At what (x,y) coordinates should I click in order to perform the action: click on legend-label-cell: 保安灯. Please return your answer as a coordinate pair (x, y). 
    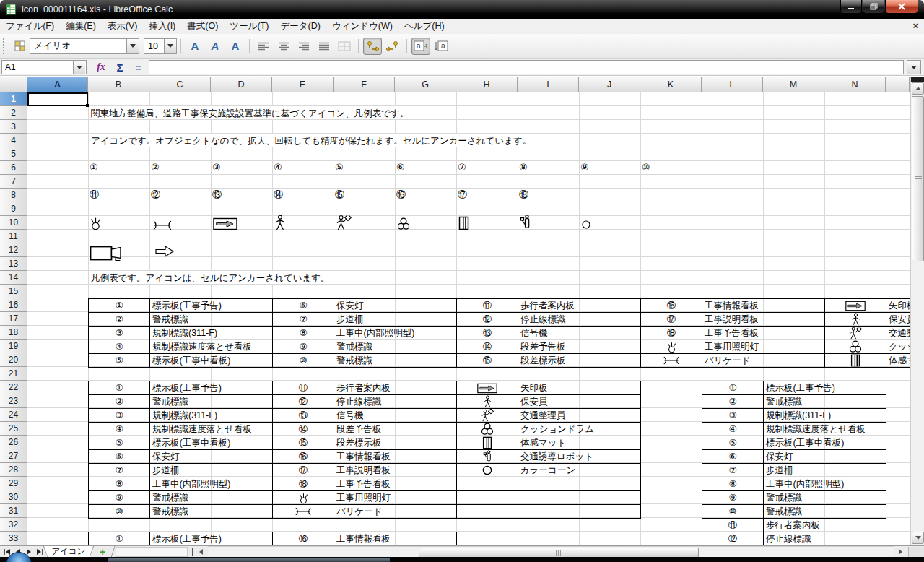
    Looking at the image, I should click on (212, 457).